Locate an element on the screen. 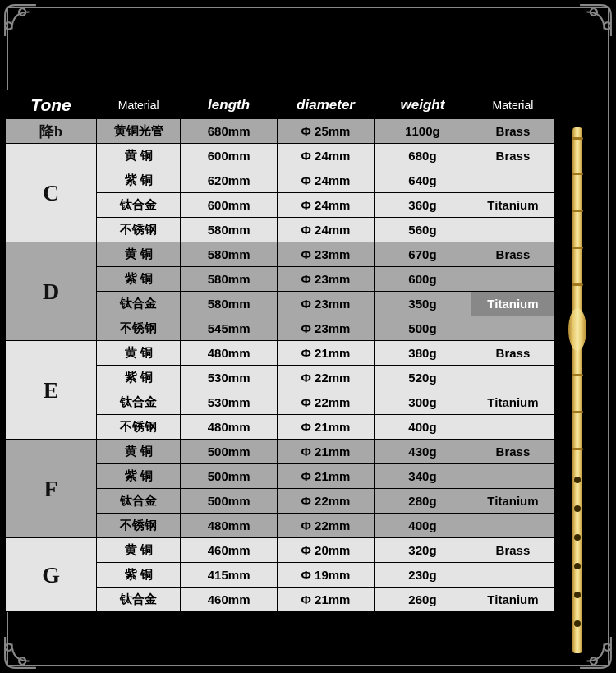 This screenshot has height=673, width=616. weight-cell: 430g is located at coordinates (423, 452).